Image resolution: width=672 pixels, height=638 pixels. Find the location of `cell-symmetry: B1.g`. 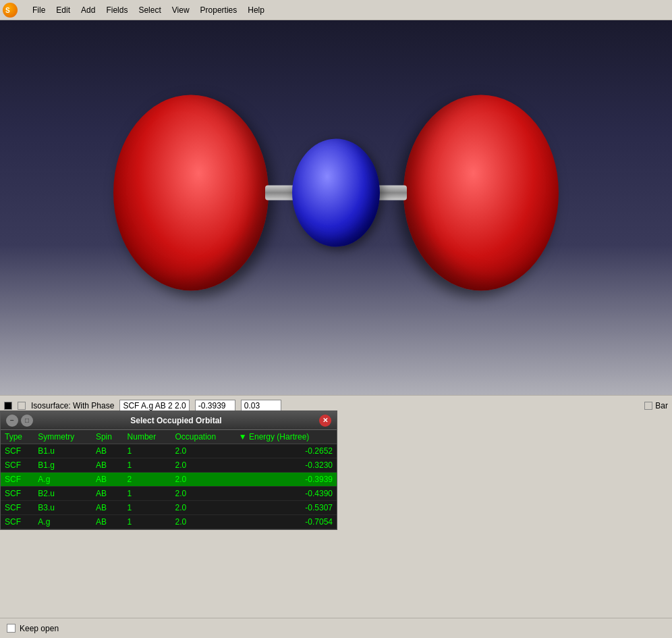

cell-symmetry: B1.g is located at coordinates (63, 466).